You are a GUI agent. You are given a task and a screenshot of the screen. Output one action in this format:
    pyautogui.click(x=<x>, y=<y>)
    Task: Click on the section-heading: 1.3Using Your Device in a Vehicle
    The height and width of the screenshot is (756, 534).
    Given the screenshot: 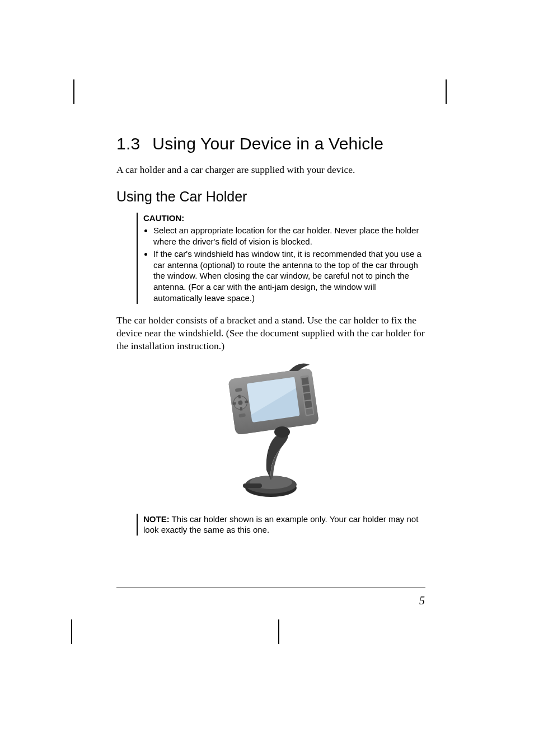 What is the action you would take?
    pyautogui.click(x=271, y=144)
    